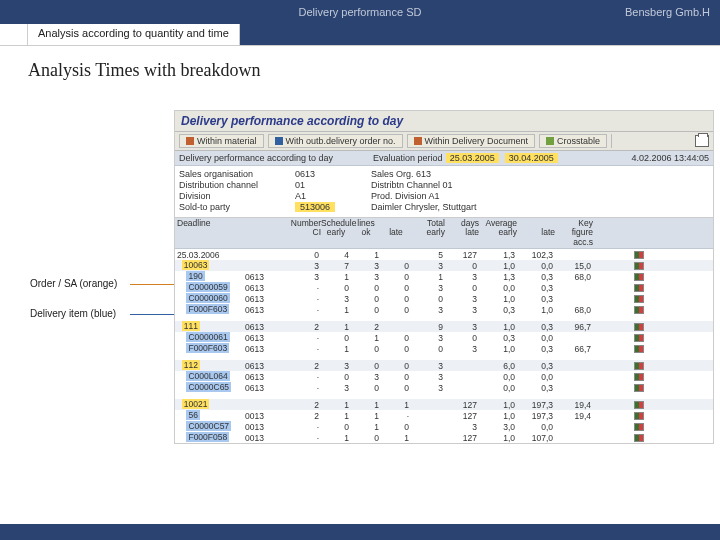 The height and width of the screenshot is (540, 720). I want to click on tab-spacer, so click(14, 34).